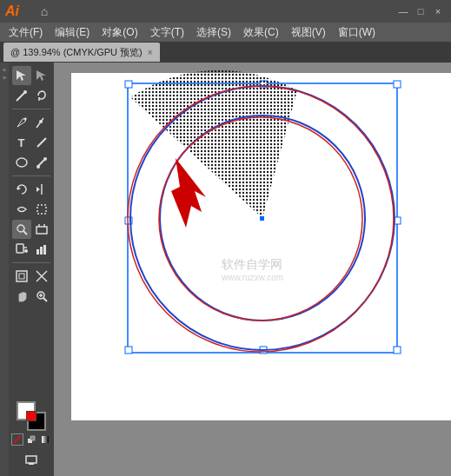  I want to click on magic-wand-tool, so click(22, 96).